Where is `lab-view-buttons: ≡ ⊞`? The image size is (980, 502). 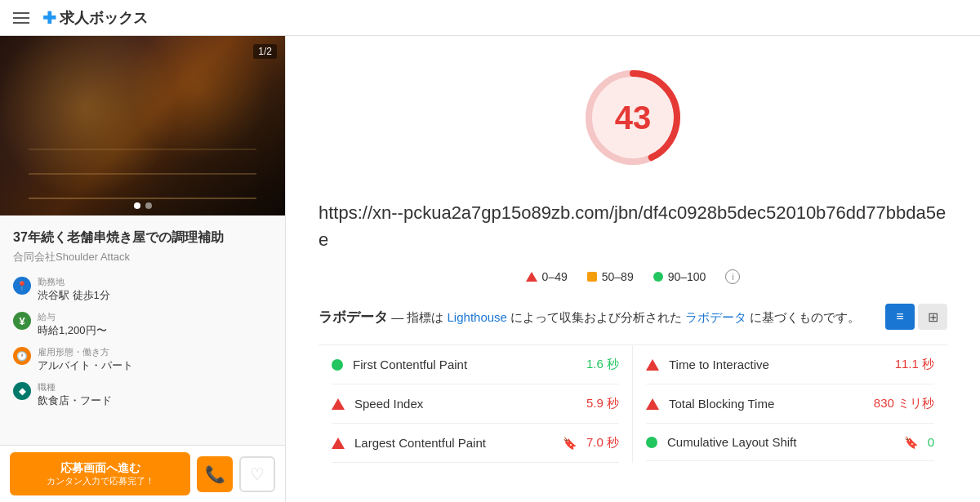
lab-view-buttons: ≡ ⊞ is located at coordinates (916, 317).